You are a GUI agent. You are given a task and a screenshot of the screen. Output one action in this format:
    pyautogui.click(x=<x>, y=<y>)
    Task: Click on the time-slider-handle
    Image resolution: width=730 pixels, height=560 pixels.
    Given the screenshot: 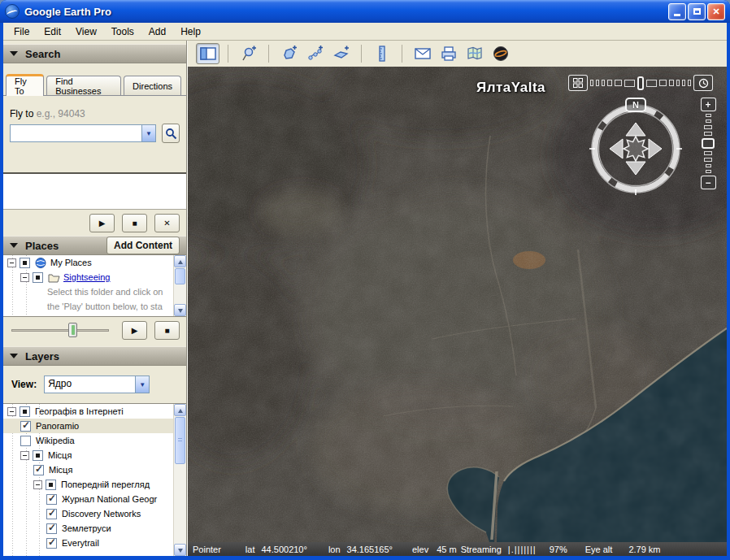 What is the action you would take?
    pyautogui.click(x=641, y=83)
    